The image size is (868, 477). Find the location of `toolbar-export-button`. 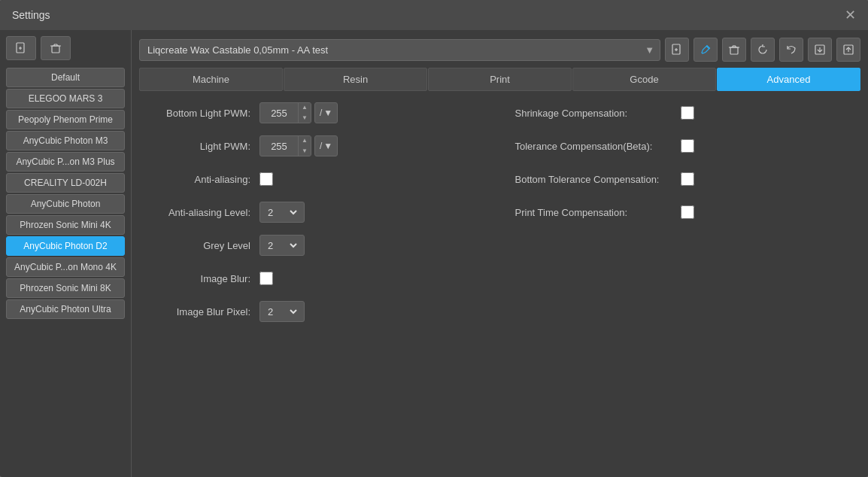

toolbar-export-button is located at coordinates (820, 50).